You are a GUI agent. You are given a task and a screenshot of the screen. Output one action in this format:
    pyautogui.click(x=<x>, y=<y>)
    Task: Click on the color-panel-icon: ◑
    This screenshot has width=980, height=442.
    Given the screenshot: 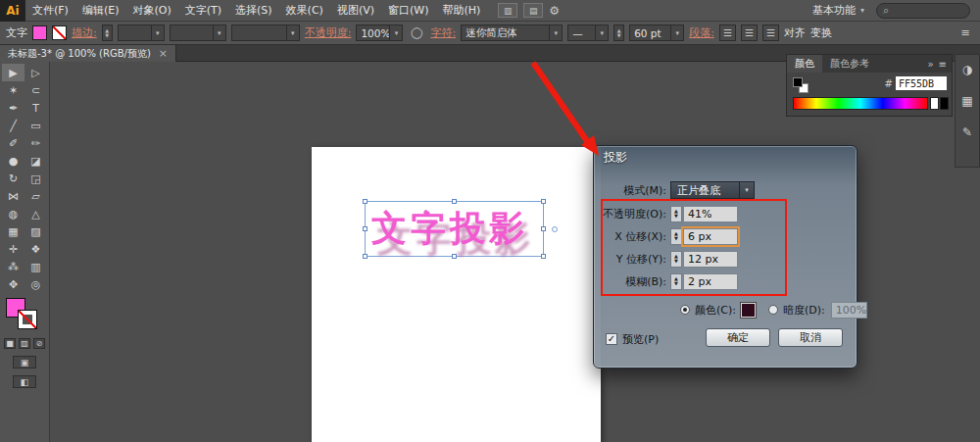 What is the action you would take?
    pyautogui.click(x=967, y=70)
    